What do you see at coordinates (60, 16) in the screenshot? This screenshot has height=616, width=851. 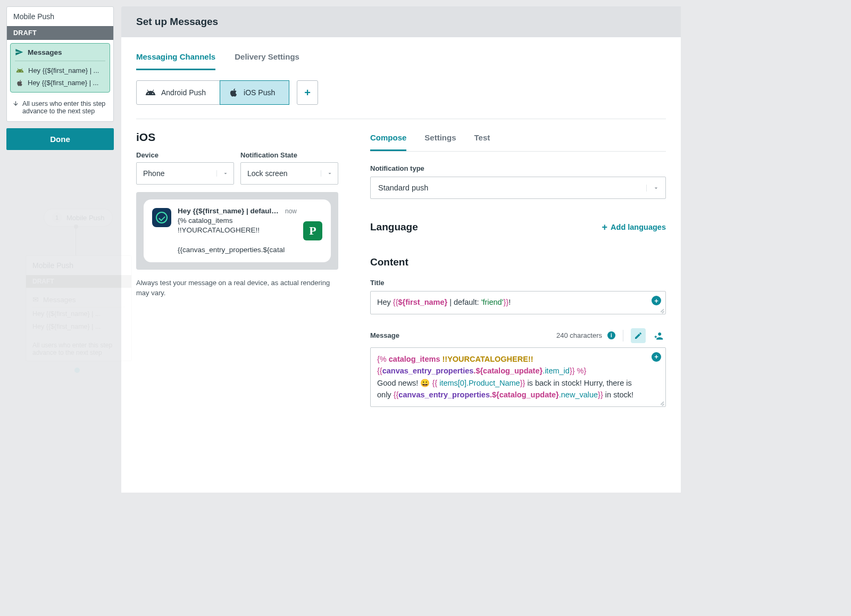 I see `step-title: Mobile Push` at bounding box center [60, 16].